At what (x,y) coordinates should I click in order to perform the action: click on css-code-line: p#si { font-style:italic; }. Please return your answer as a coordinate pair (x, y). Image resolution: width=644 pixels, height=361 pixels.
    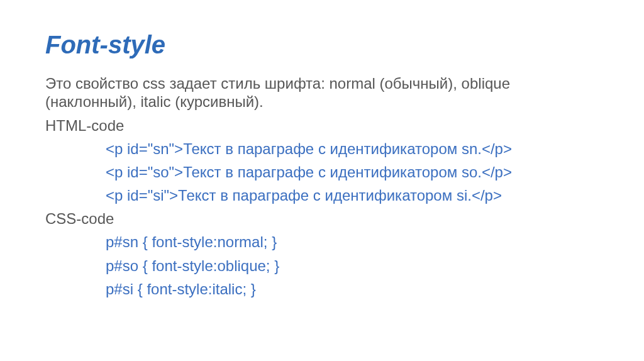
    Looking at the image, I should click on (352, 289).